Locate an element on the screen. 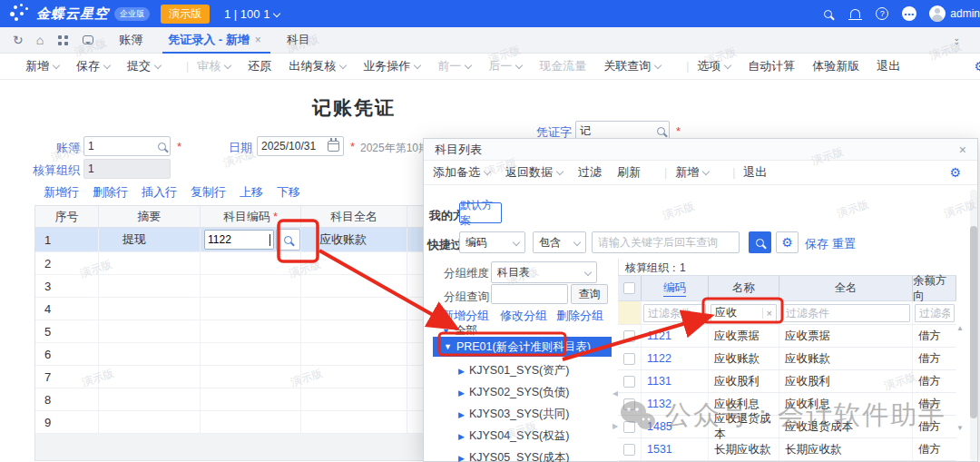 The width and height of the screenshot is (980, 462). org-selector: 1 | 100 1 is located at coordinates (247, 15).